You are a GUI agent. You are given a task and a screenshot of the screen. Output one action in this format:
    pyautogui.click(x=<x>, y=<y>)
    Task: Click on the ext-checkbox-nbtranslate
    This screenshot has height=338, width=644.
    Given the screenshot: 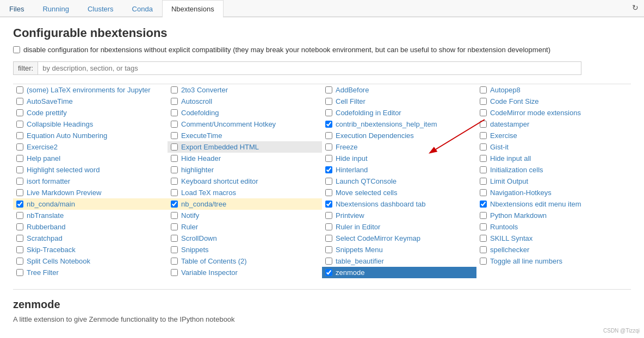 What is the action you would take?
    pyautogui.click(x=20, y=215)
    